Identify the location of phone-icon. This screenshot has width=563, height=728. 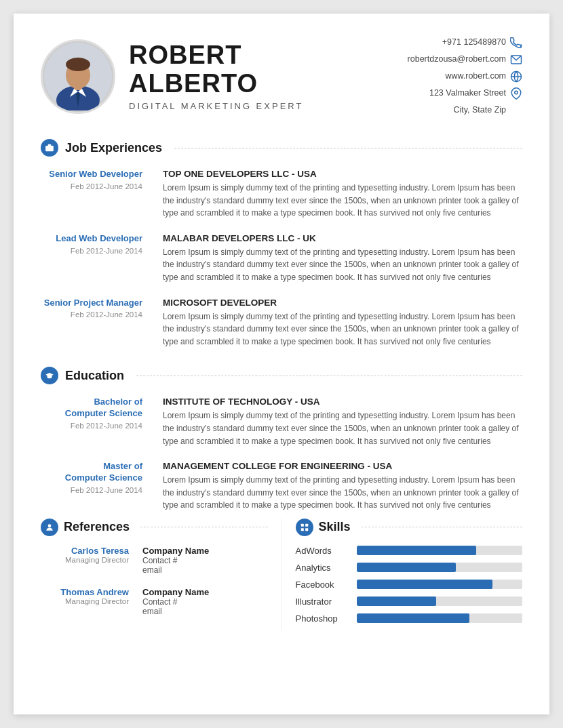
(516, 43).